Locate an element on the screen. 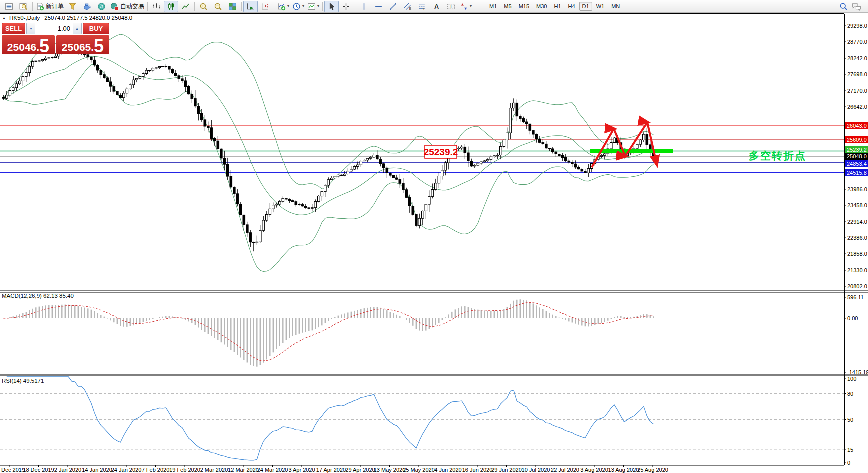 This screenshot has height=473, width=868. arrows-dropdown-arrow: ▾ is located at coordinates (471, 6).